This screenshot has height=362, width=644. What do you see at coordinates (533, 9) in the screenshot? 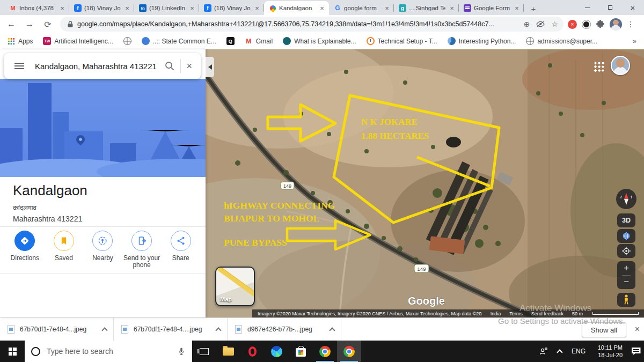
I see `new-tab-button: +` at bounding box center [533, 9].